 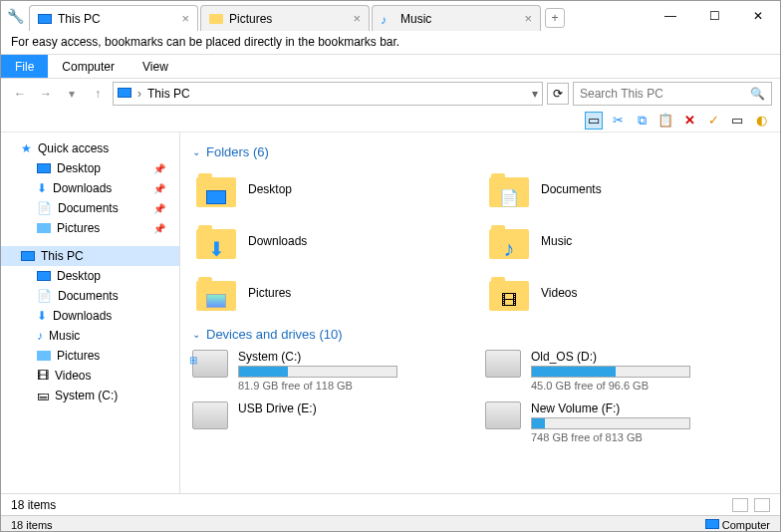 I want to click on drive-label: Old_OS (D:), so click(x=650, y=357).